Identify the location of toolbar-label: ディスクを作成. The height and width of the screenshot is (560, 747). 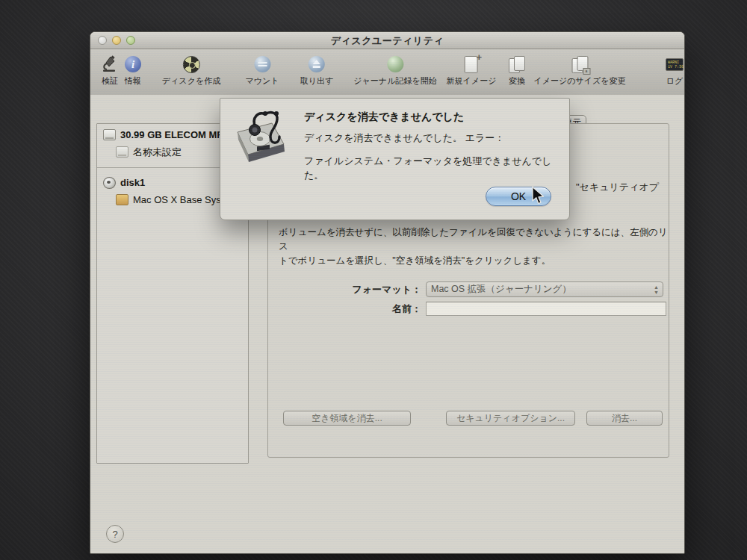
(191, 81).